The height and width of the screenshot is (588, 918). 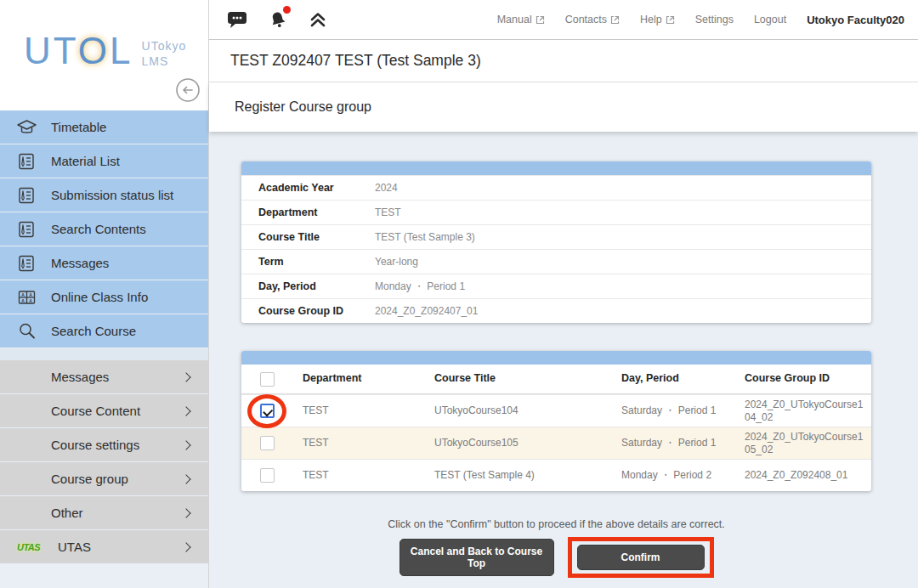 I want to click on sidebar-primary-menu: Timetable Material List Submission statu…, so click(x=104, y=229).